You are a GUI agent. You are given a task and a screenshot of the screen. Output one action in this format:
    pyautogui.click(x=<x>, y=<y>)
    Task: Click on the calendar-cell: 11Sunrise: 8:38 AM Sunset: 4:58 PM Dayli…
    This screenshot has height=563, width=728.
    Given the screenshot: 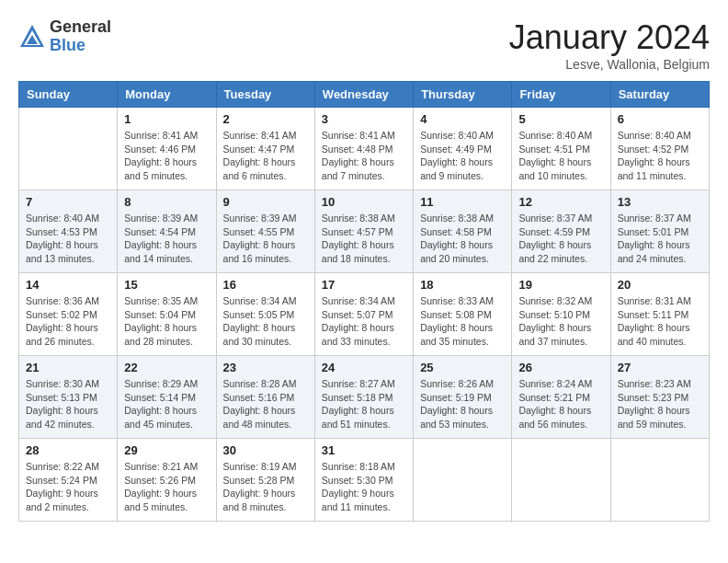 What is the action you would take?
    pyautogui.click(x=463, y=232)
    